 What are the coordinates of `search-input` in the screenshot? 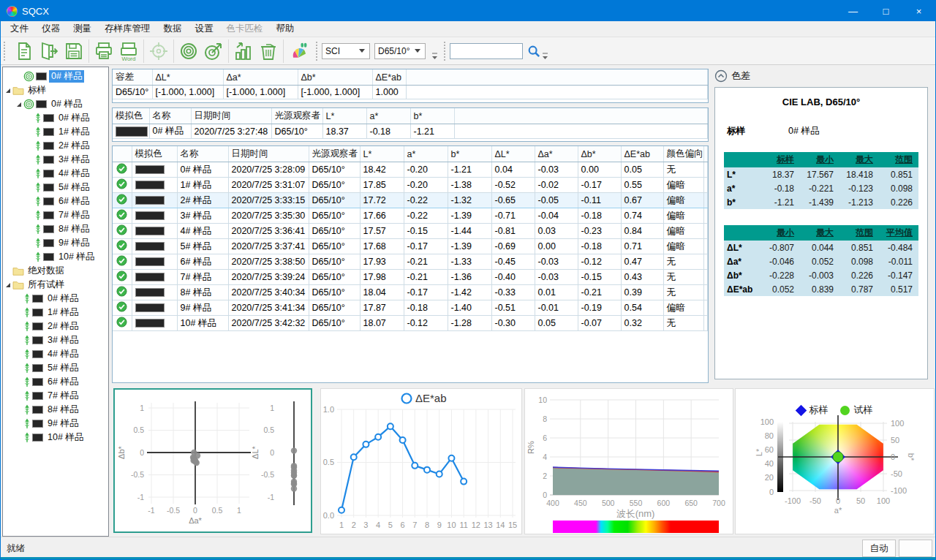 It's located at (486, 51).